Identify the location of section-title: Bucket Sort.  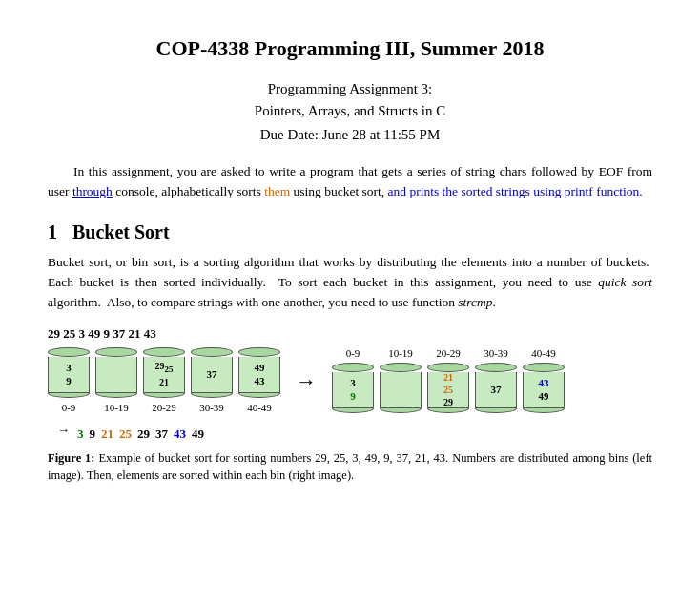
(121, 232).